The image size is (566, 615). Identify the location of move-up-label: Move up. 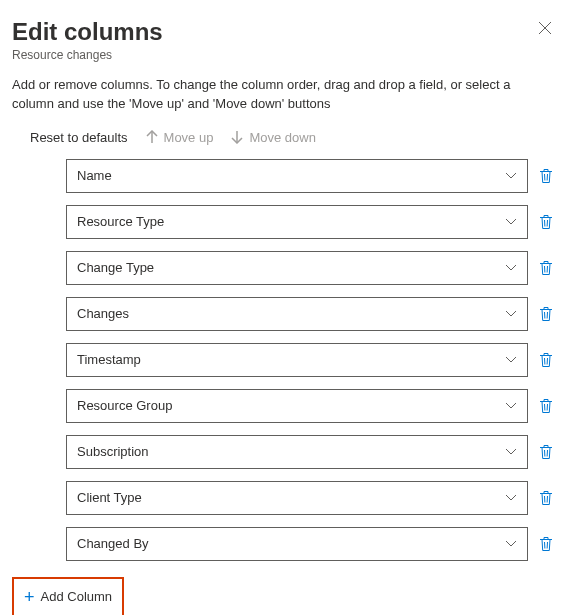
(189, 138).